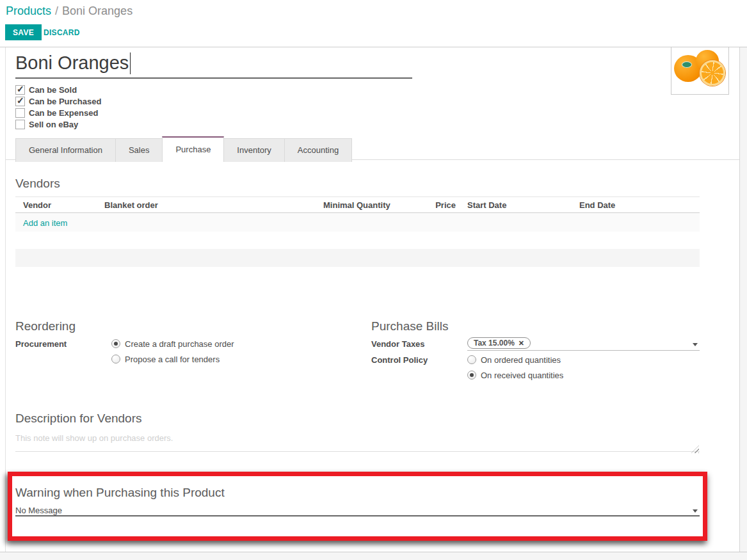  I want to click on can-be-purchased-label: Can be Purchased, so click(65, 101).